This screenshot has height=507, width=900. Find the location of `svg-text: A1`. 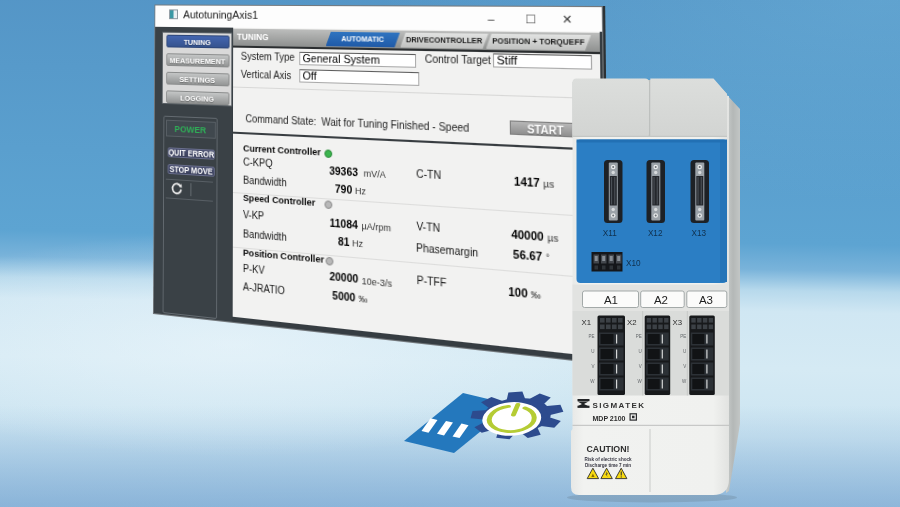

svg-text: A1 is located at coordinates (611, 300).